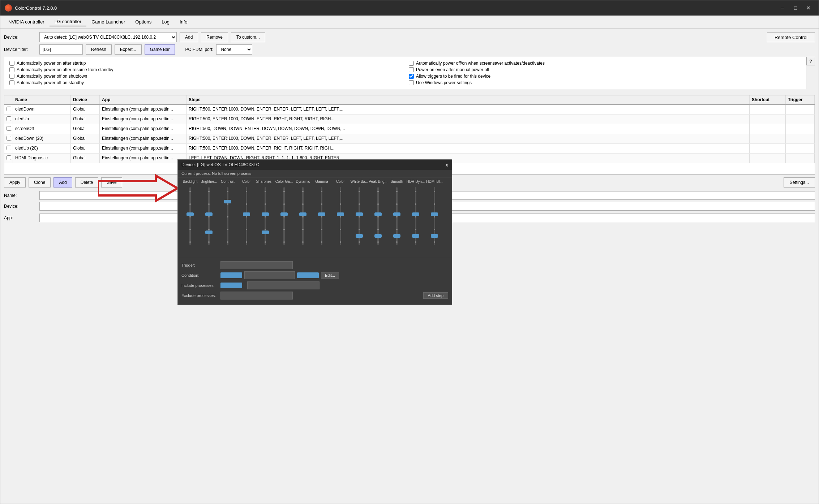 The height and width of the screenshot is (504, 819). I want to click on remote-control-button: Remote Control, so click(791, 37).